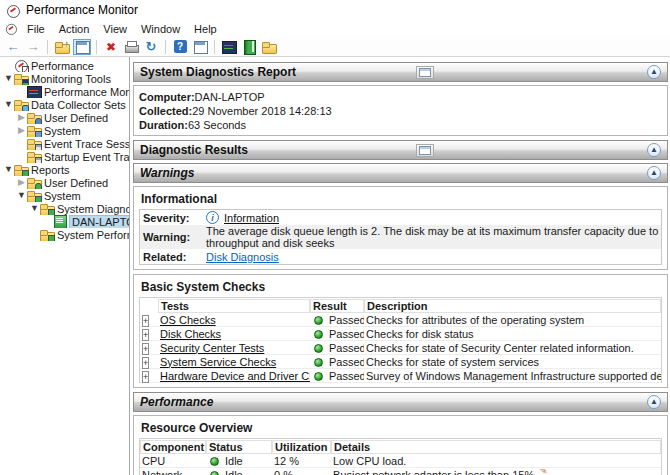 The image size is (670, 475). Describe the element at coordinates (64, 92) in the screenshot. I see `tree-item-performance-monitor: Performance Monitor` at that location.